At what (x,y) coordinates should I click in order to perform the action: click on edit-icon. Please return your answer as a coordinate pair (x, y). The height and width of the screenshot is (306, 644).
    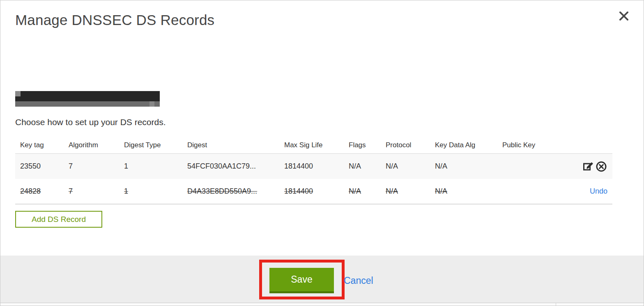
    Looking at the image, I should click on (588, 167).